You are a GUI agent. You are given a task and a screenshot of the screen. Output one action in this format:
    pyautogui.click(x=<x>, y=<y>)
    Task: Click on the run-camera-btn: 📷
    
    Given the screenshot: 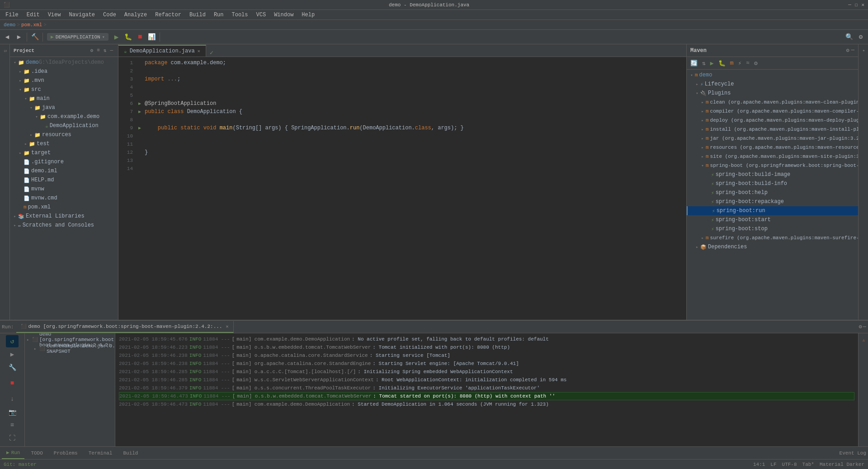 What is the action you would take?
    pyautogui.click(x=12, y=412)
    